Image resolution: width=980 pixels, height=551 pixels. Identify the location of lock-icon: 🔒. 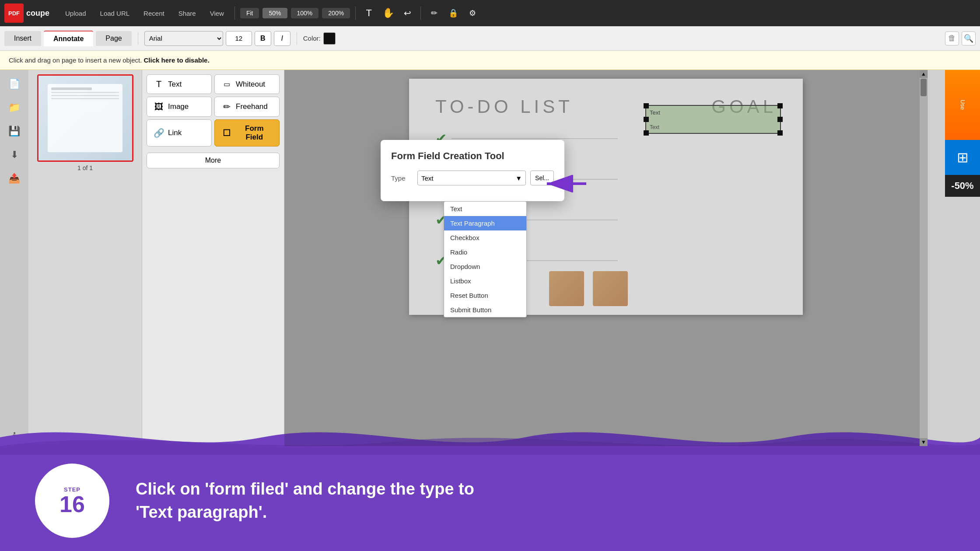
(453, 13).